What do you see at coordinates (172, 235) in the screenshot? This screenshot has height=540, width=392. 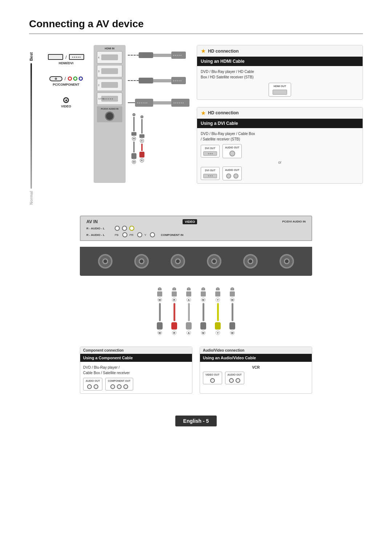 I see `component-in-label: COMPONENT IN` at bounding box center [172, 235].